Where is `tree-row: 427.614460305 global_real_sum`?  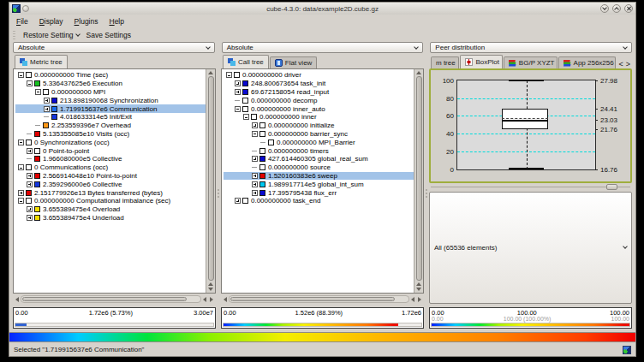 tree-row: 427.614460305 global_real_sum is located at coordinates (319, 159).